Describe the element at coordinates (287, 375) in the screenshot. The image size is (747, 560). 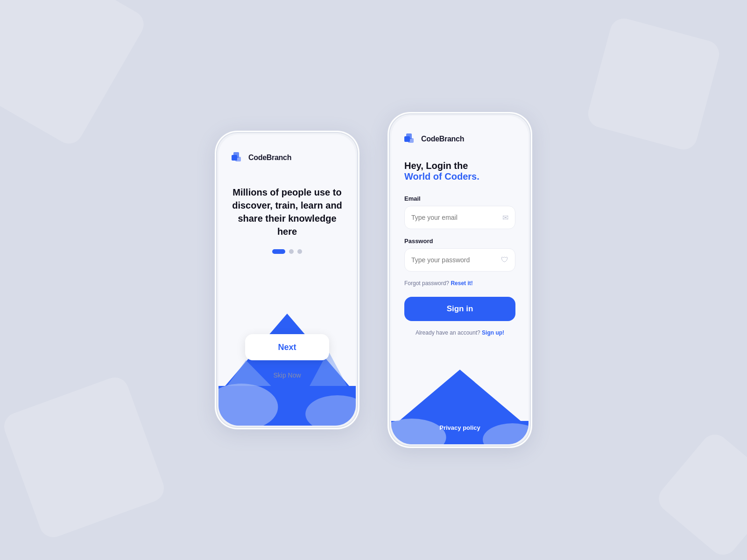
I see `skip-button: Skip Now` at that location.